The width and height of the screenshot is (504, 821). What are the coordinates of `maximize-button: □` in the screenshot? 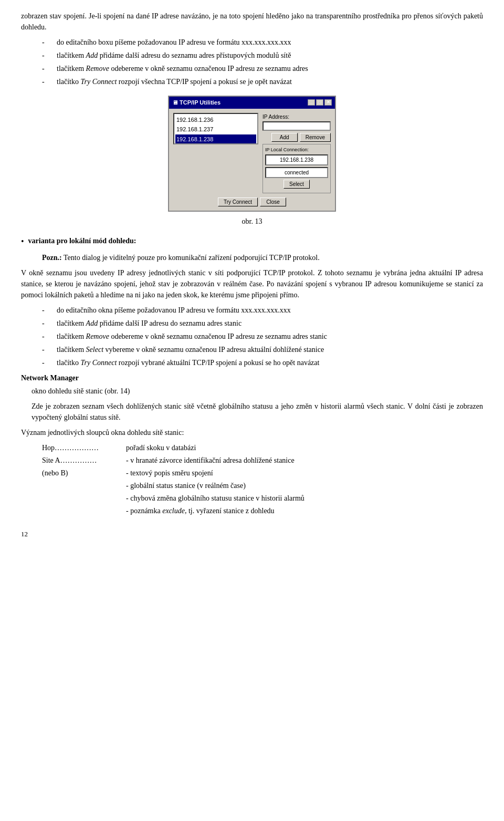 It's located at (320, 102).